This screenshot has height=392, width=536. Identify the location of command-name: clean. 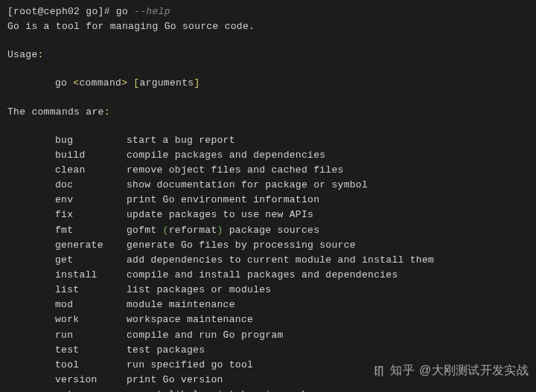
(91, 170).